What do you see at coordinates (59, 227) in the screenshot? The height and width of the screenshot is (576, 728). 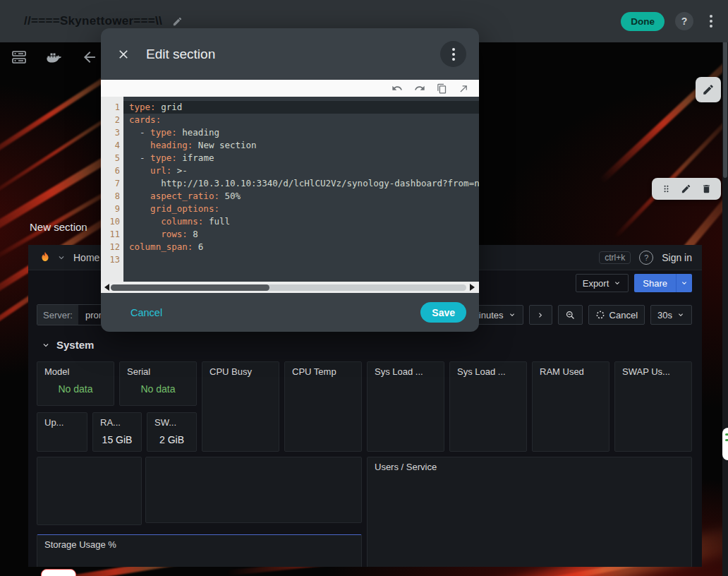 I see `section-heading: New section` at bounding box center [59, 227].